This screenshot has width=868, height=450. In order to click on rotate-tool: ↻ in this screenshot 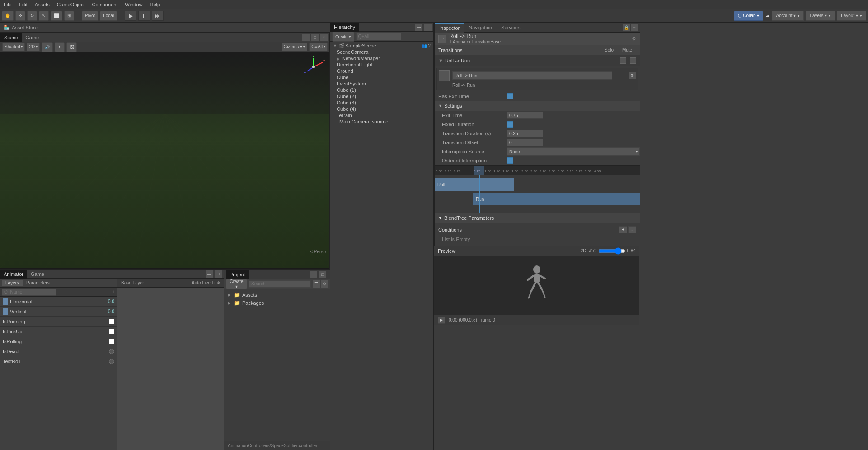, I will do `click(32, 16)`.